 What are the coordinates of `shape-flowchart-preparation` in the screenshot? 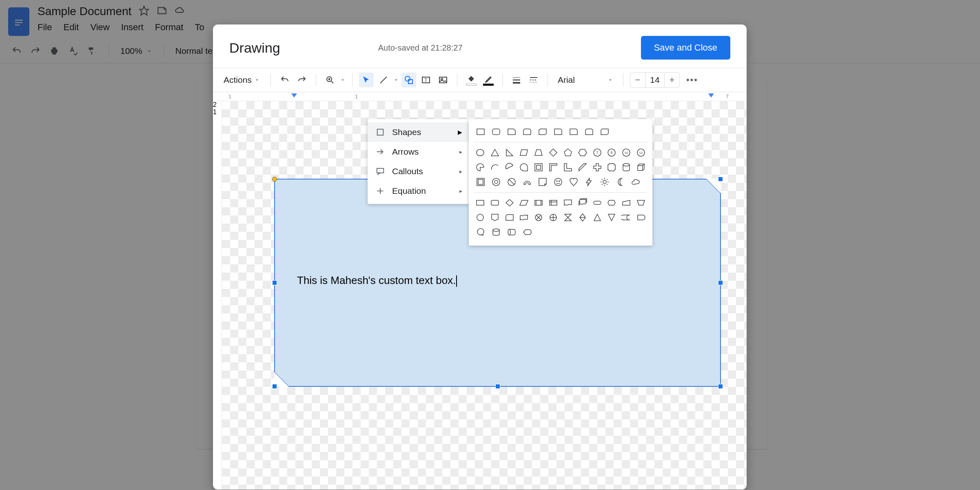 It's located at (612, 203).